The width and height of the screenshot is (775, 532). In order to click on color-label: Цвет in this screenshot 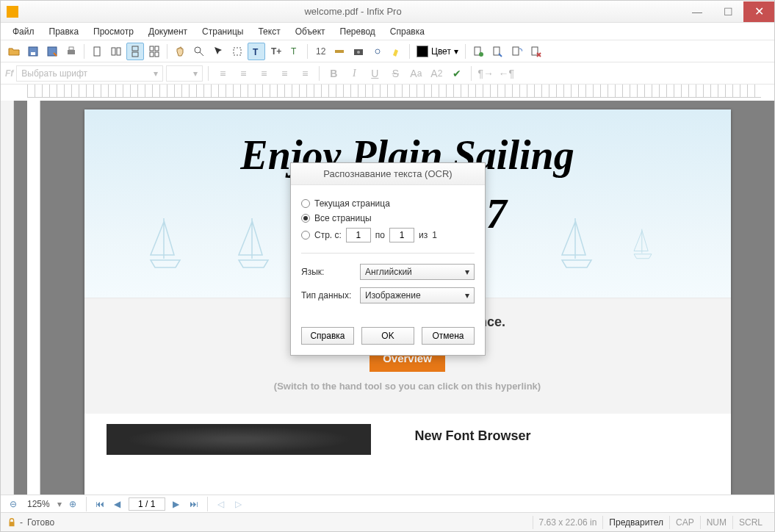, I will do `click(441, 51)`.